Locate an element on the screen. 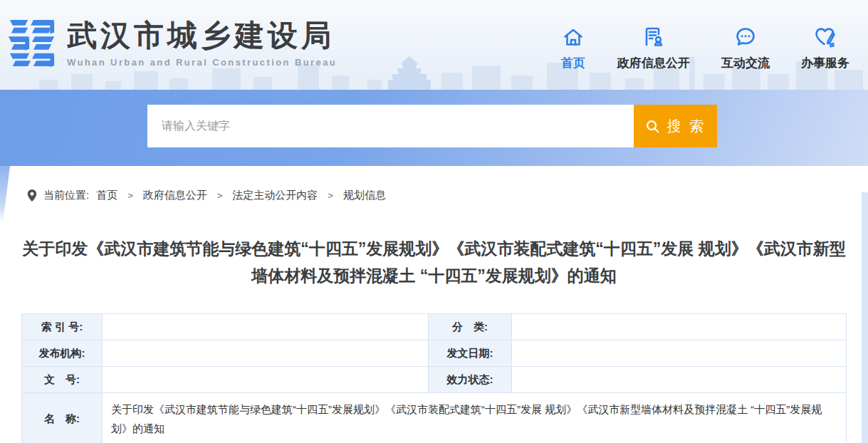 Image resolution: width=868 pixels, height=443 pixels. meta-label-validity-status: 效力状态: is located at coordinates (470, 380).